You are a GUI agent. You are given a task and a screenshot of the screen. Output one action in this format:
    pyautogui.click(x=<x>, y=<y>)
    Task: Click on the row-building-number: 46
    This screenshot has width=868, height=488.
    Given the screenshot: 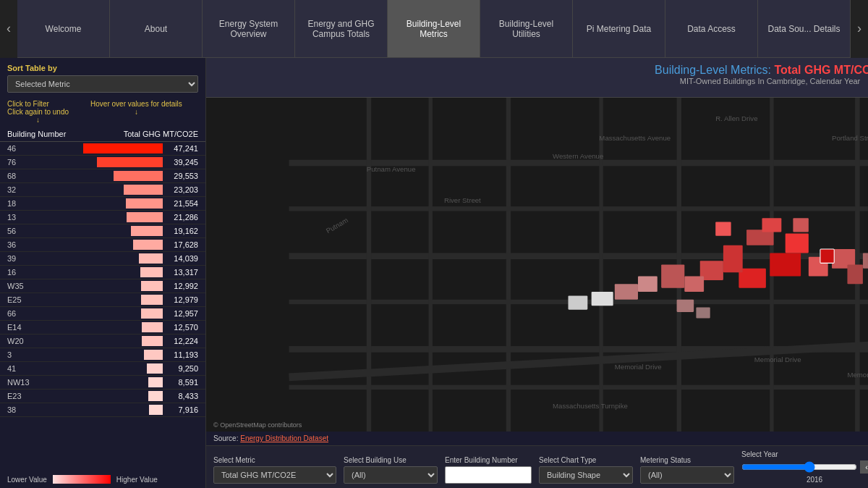 What is the action you would take?
    pyautogui.click(x=43, y=148)
    